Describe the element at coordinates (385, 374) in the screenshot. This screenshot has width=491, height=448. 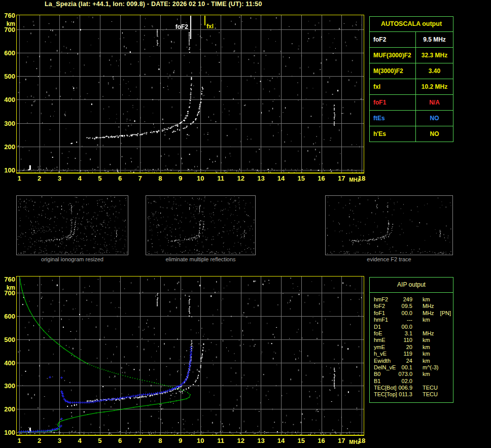
I see `aip-row-label: B0` at that location.